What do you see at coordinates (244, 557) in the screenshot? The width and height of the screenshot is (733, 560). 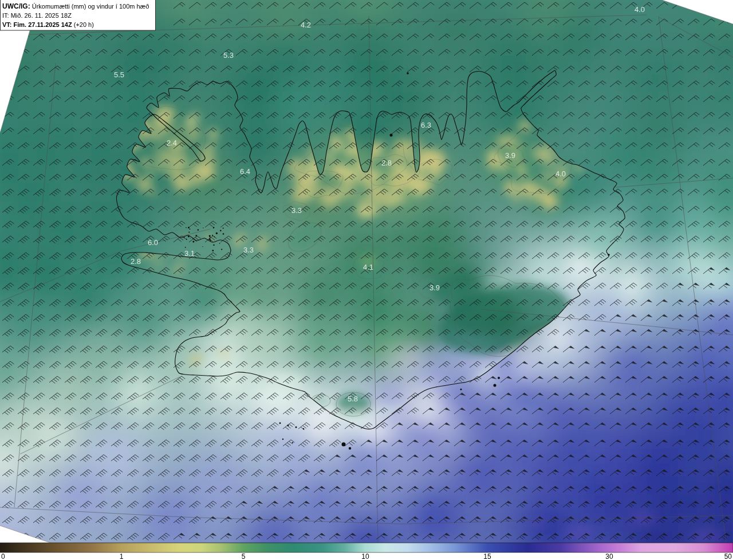 I see `svg-text: 5` at bounding box center [244, 557].